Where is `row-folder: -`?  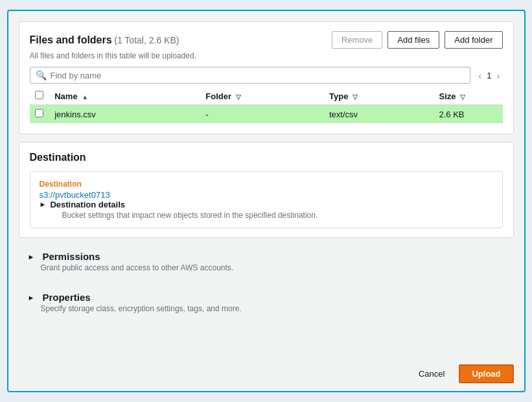
row-folder: - is located at coordinates (262, 114).